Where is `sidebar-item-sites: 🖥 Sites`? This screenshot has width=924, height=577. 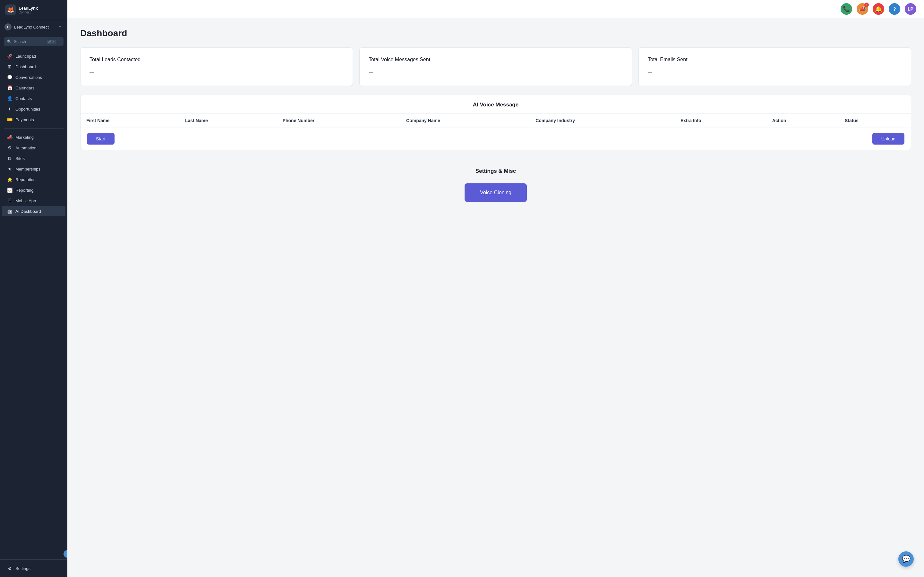
sidebar-item-sites: 🖥 Sites is located at coordinates (34, 158).